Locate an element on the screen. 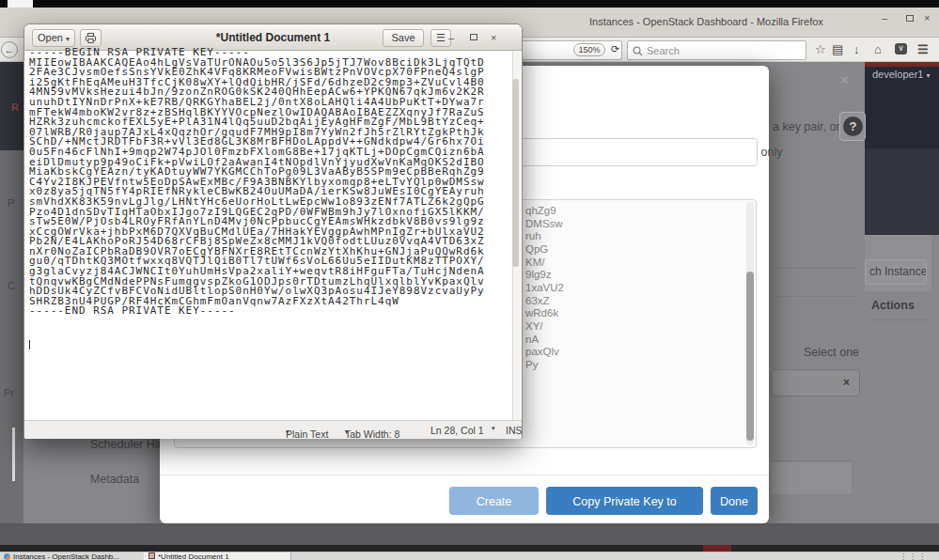 The height and width of the screenshot is (560, 939). gedit-icon is located at coordinates (152, 556).